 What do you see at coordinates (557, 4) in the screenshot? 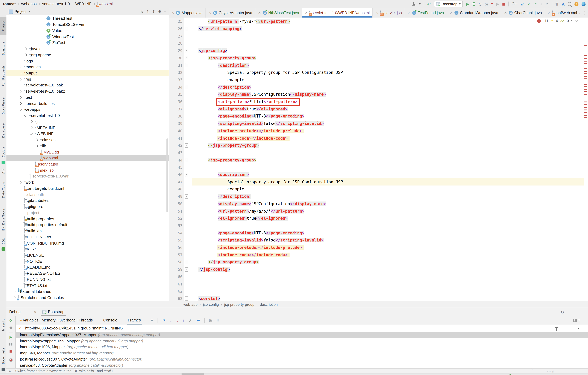
I see `compare-icon: ⇅` at bounding box center [557, 4].